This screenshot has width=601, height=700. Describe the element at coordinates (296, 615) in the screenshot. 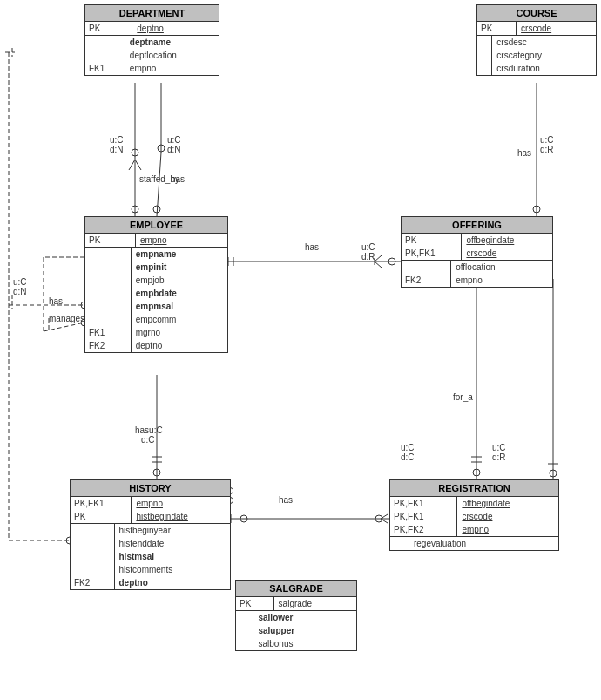

I see `entity-salgrade: SALGRADE PK salgrade sallower salupper s…` at that location.